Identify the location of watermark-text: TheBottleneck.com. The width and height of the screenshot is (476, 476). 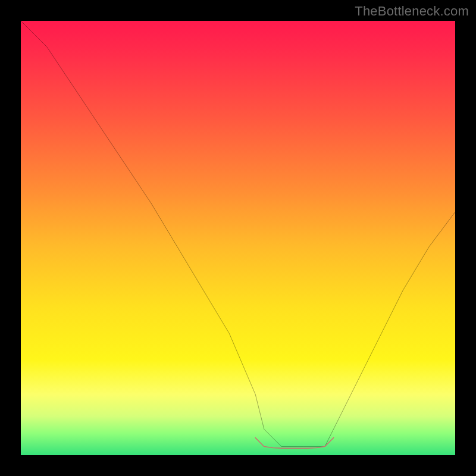
(412, 11).